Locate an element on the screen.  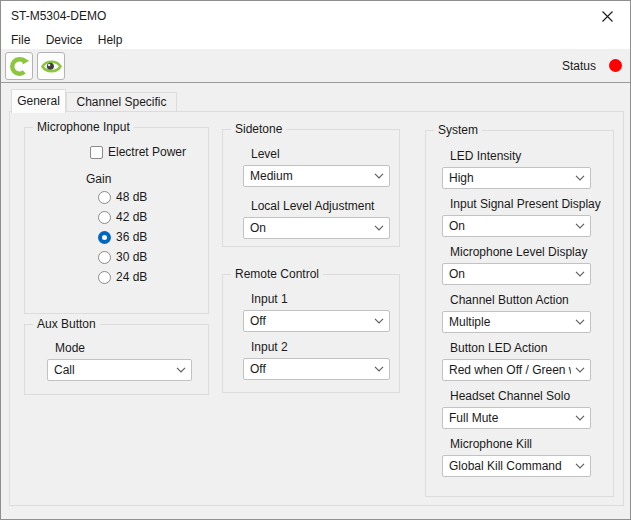
refresh-button is located at coordinates (19, 66).